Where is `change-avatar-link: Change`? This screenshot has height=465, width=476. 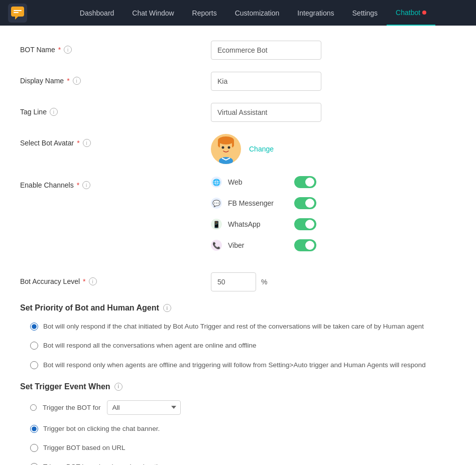 change-avatar-link: Change is located at coordinates (261, 149).